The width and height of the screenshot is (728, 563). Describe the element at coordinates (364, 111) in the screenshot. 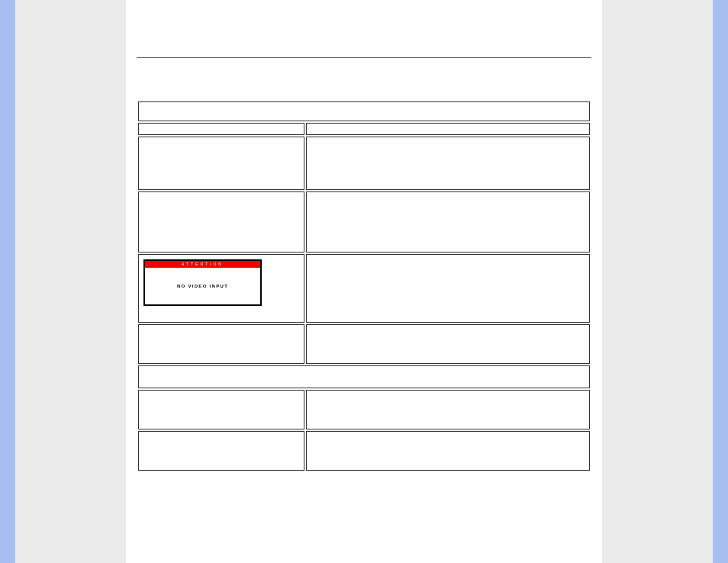

I see `table-title-cell` at that location.